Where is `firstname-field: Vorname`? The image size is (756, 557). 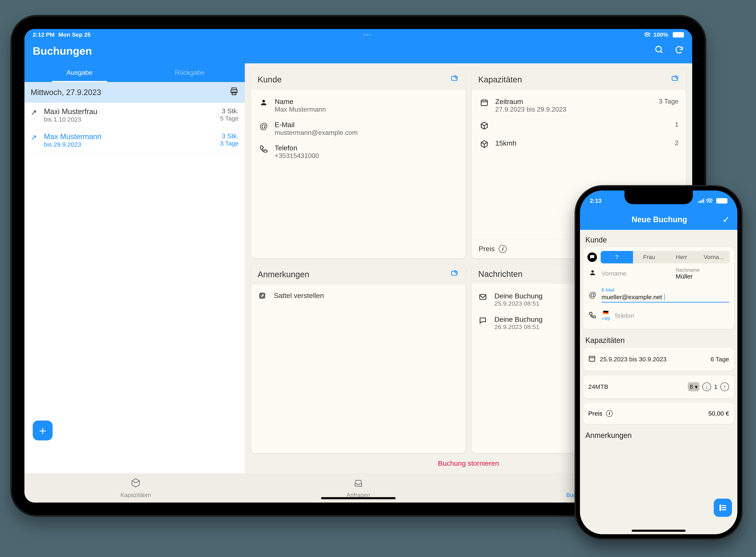
firstname-field: Vorname is located at coordinates (637, 274).